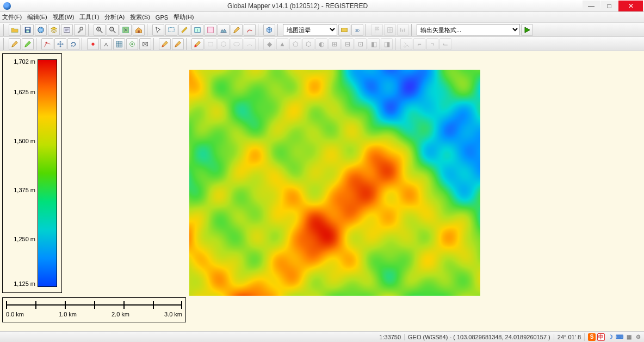  Describe the element at coordinates (114, 17) in the screenshot. I see `menu-analysis: 分析(A)` at that location.